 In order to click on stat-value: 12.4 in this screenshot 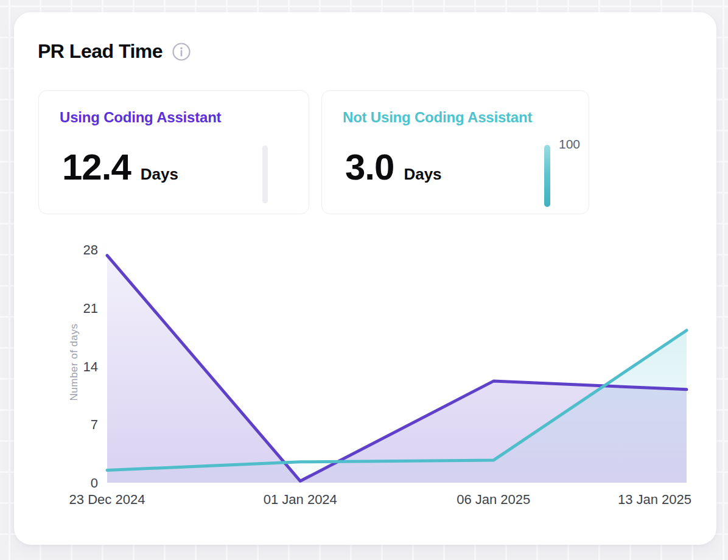, I will do `click(96, 167)`.